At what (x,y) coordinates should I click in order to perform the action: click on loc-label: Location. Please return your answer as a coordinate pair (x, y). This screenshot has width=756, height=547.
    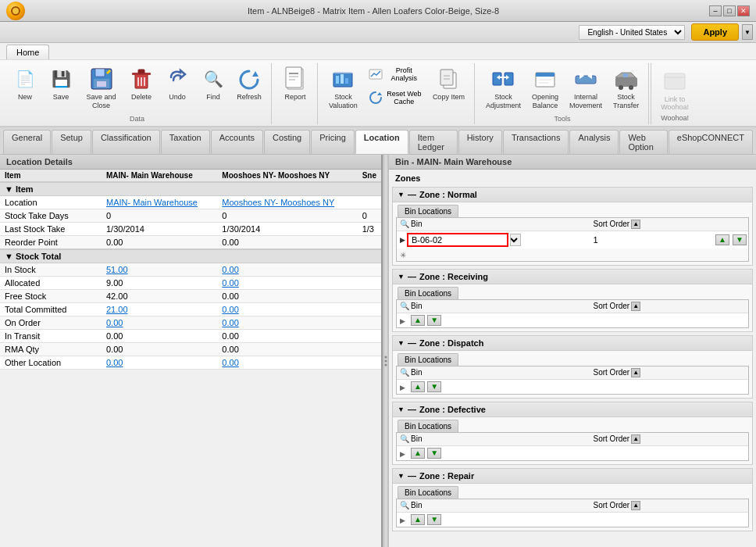
    Looking at the image, I should click on (51, 202).